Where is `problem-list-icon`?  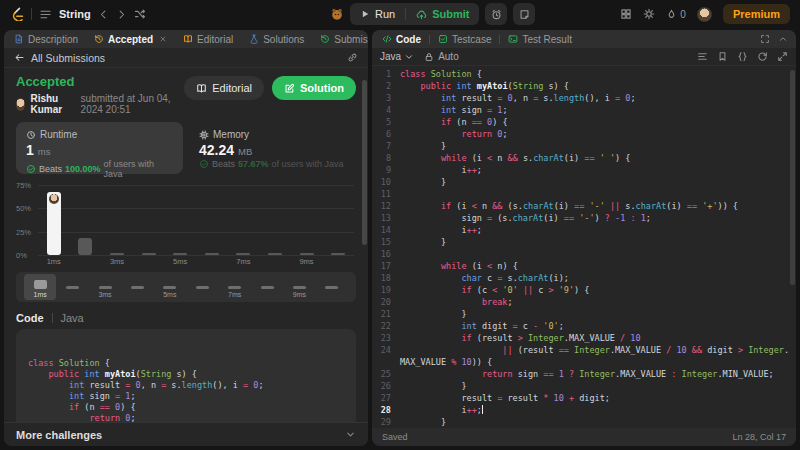
problem-list-icon is located at coordinates (46, 14).